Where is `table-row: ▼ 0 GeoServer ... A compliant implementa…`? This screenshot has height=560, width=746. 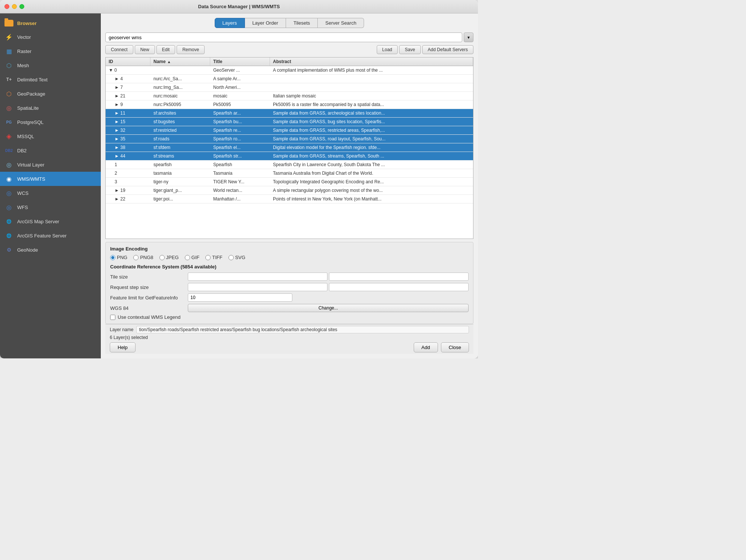 table-row: ▼ 0 GeoServer ... A compliant implementa… is located at coordinates (289, 70).